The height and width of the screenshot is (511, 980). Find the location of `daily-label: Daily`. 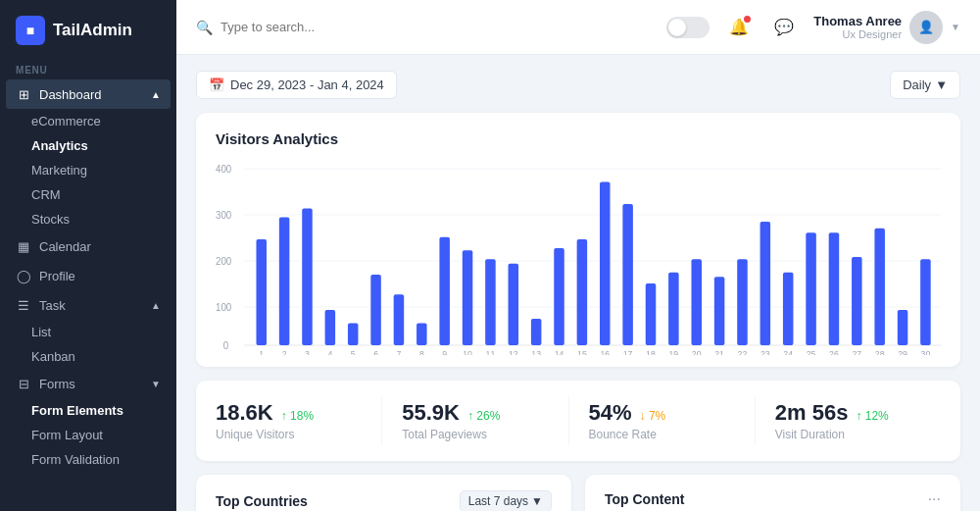

daily-label: Daily is located at coordinates (917, 84).